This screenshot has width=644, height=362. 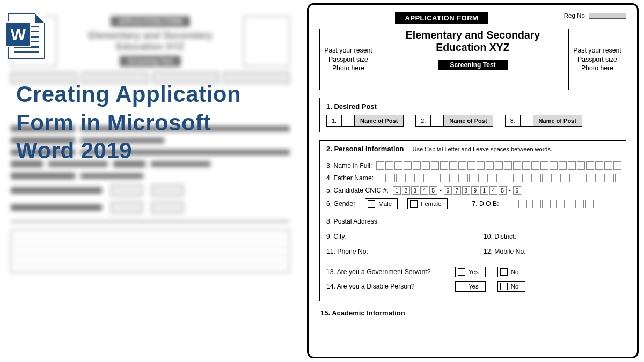 I want to click on q13-yes: Yes, so click(x=470, y=272).